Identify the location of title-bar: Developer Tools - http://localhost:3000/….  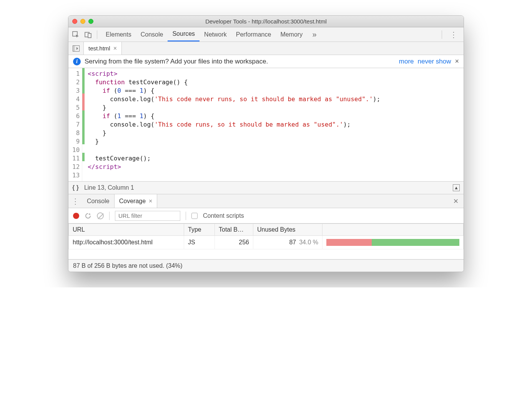
(266, 22).